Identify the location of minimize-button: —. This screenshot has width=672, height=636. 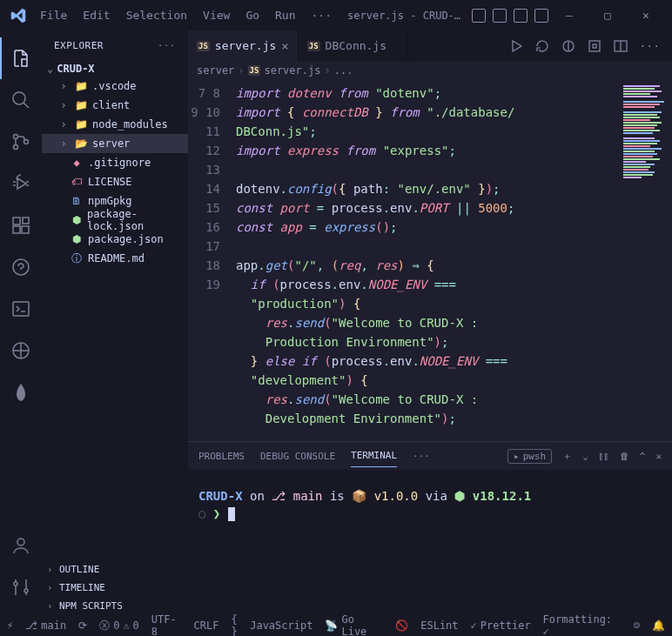
(569, 16).